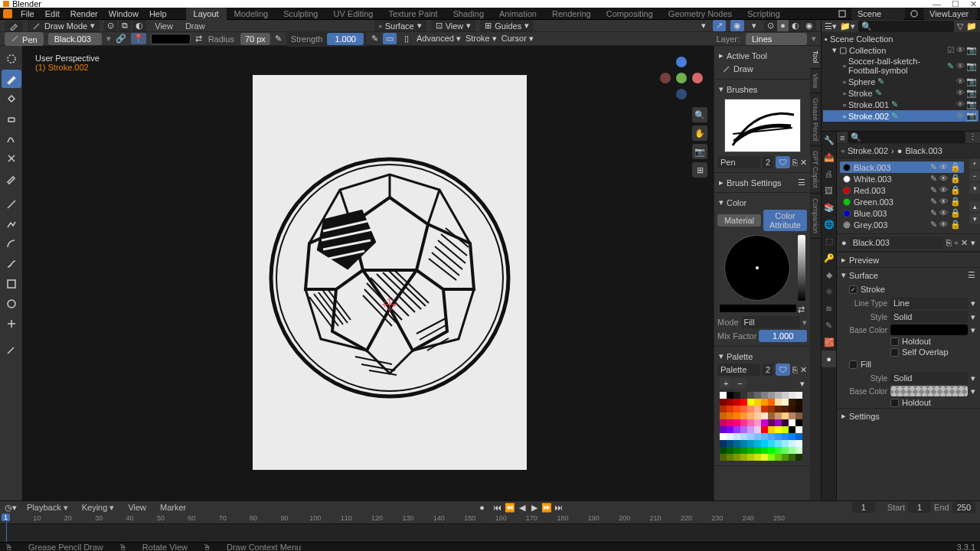 The image size is (980, 551). Describe the element at coordinates (929, 391) in the screenshot. I see `fill-basecolor` at that location.